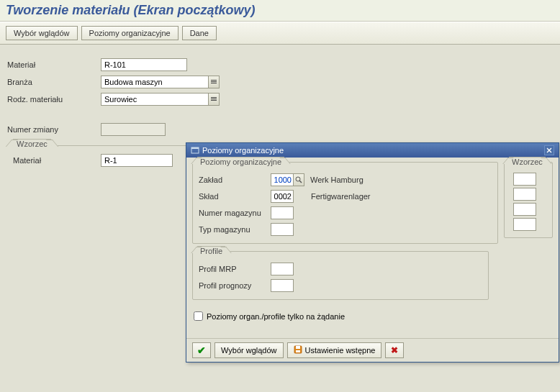  Describe the element at coordinates (346, 213) in the screenshot. I see `row-wh-no: Numer magazynu` at that location.